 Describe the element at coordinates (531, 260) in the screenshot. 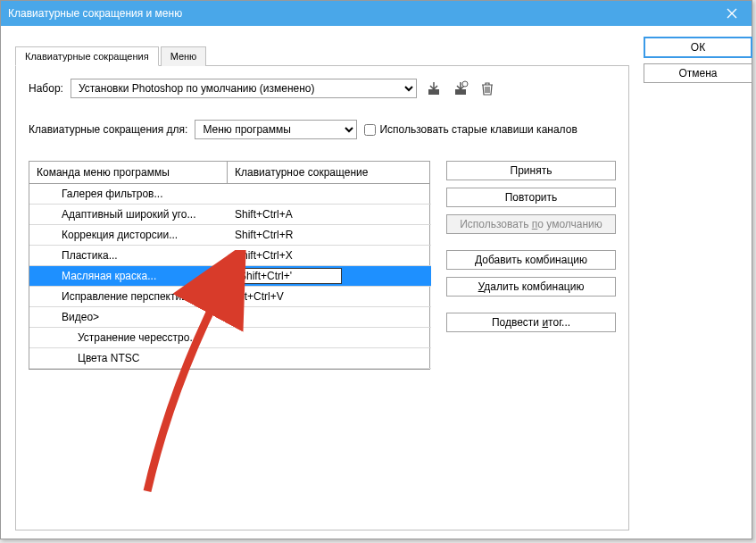

I see `add-combo-button: Добавить комбинацию` at that location.